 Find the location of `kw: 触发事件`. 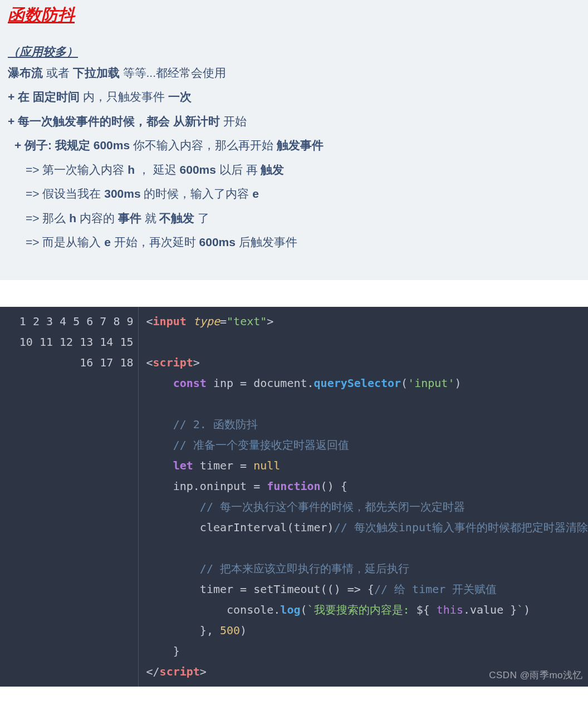

kw: 触发事件 is located at coordinates (300, 145).